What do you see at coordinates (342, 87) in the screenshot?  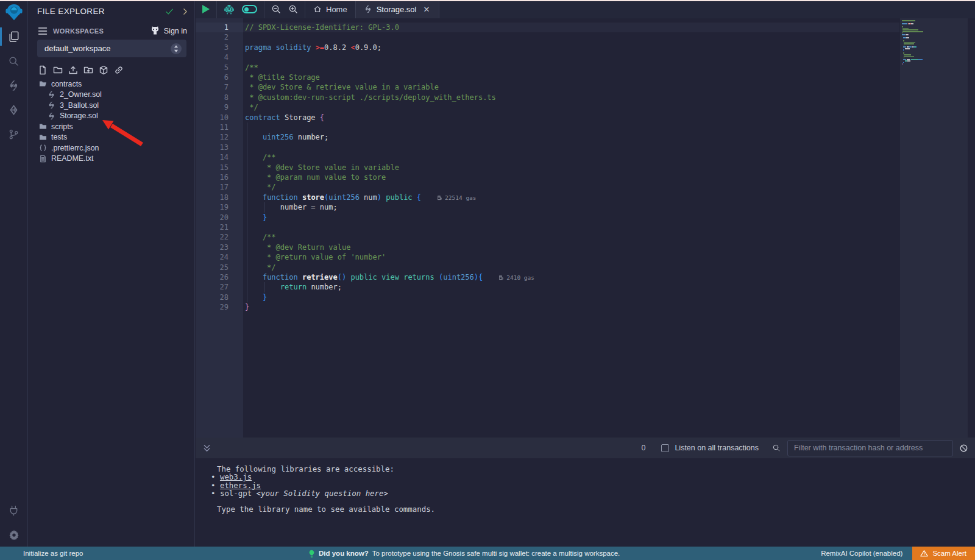 I see `code-line-7: * @dev Store & retrieve value in a varia…` at bounding box center [342, 87].